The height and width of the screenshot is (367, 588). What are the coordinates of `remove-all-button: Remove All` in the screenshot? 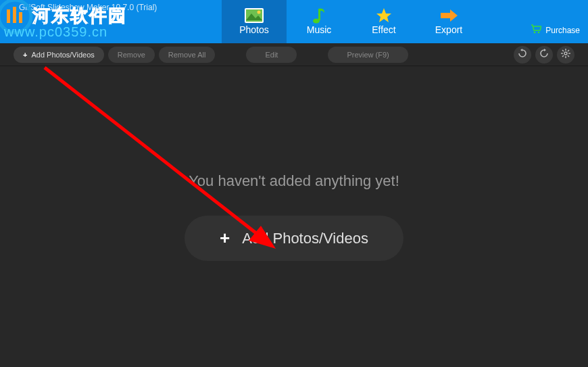 It's located at (187, 55).